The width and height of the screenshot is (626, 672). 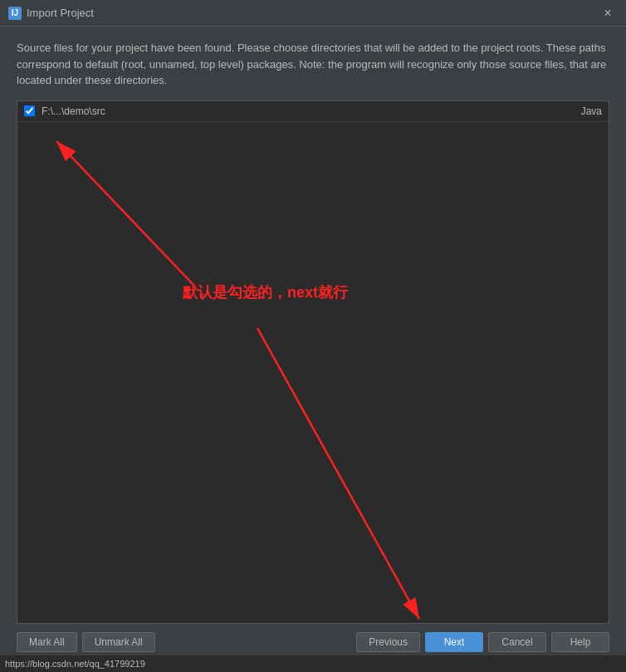 What do you see at coordinates (313, 111) in the screenshot?
I see `source-item: F:\...\demo\src Java` at bounding box center [313, 111].